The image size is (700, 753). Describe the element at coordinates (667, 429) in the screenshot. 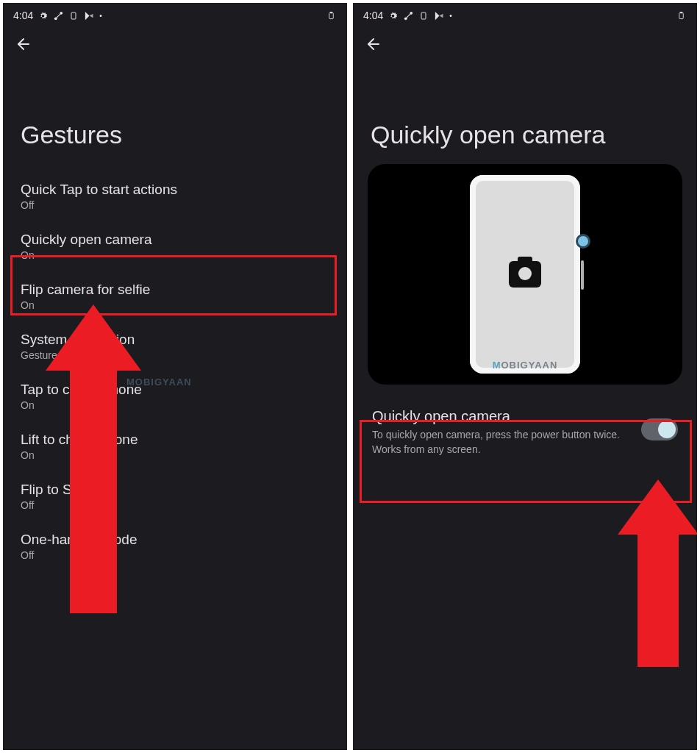

I see `switch-knob` at that location.